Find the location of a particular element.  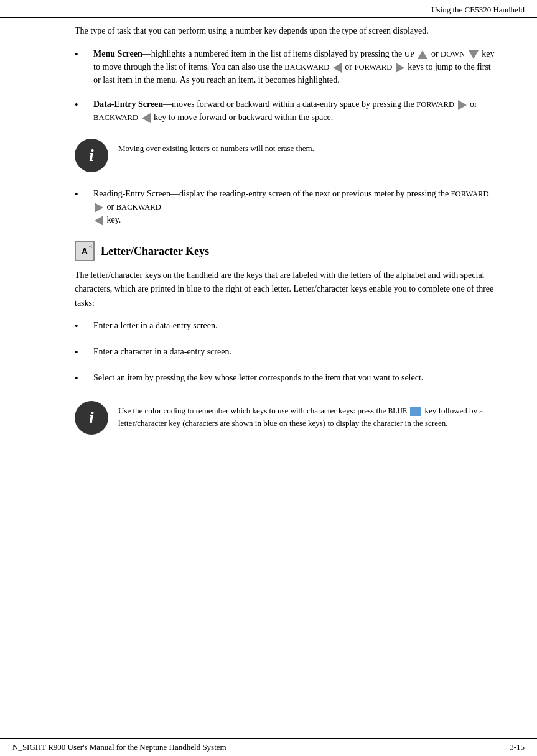

info-text-2-before: Use the color coding to remember which k… is located at coordinates (253, 410).